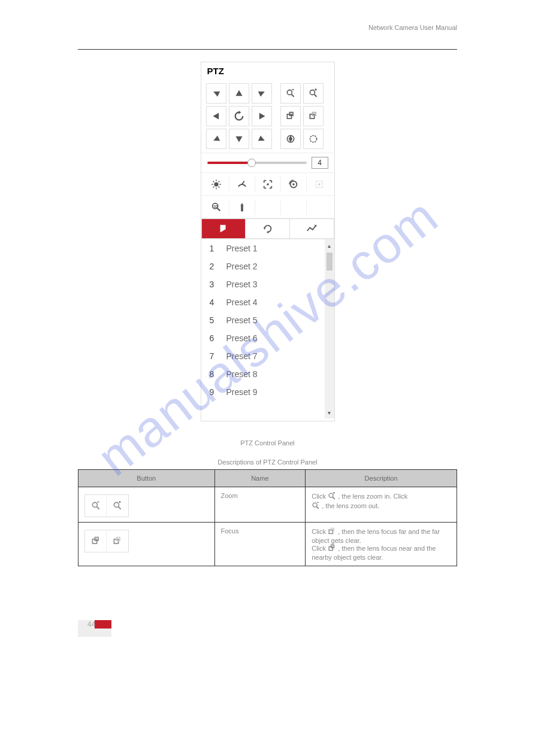 This screenshot has height=756, width=535. I want to click on preset-name: Preset 5, so click(242, 320).